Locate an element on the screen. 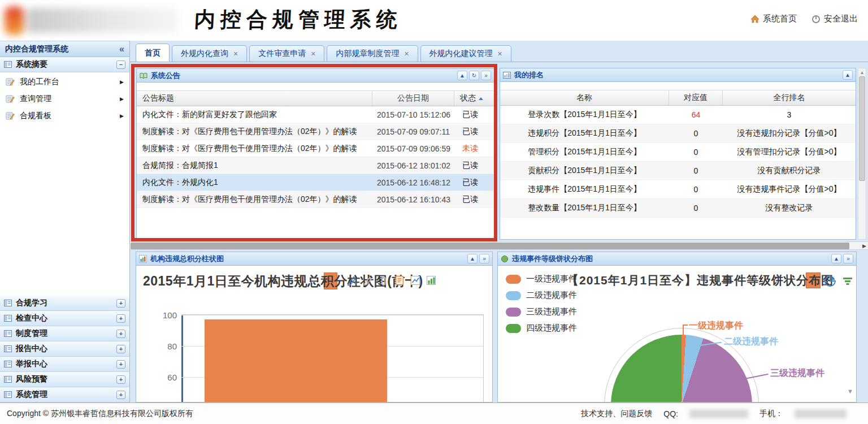  sidebar: 内控合规管理系统 « 系统摘要 − 我的工作台 ▶ 查询管理 ▶ is located at coordinates (65, 222).